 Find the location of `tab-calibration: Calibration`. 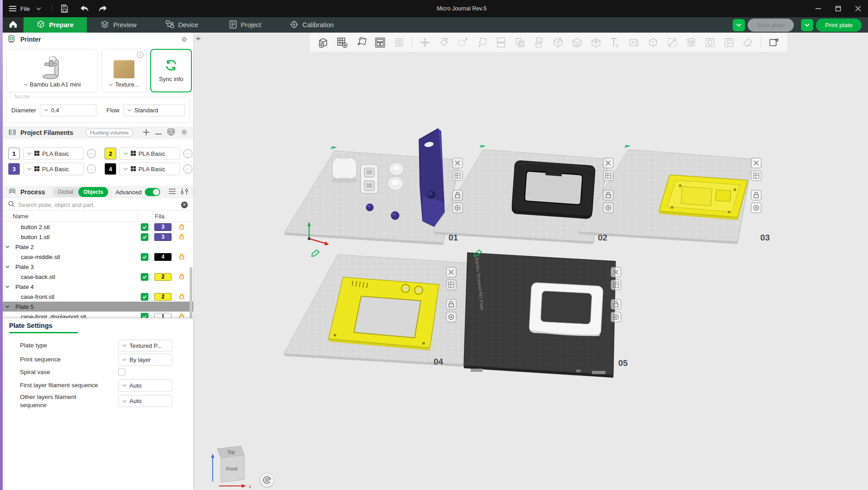

tab-calibration: Calibration is located at coordinates (312, 25).